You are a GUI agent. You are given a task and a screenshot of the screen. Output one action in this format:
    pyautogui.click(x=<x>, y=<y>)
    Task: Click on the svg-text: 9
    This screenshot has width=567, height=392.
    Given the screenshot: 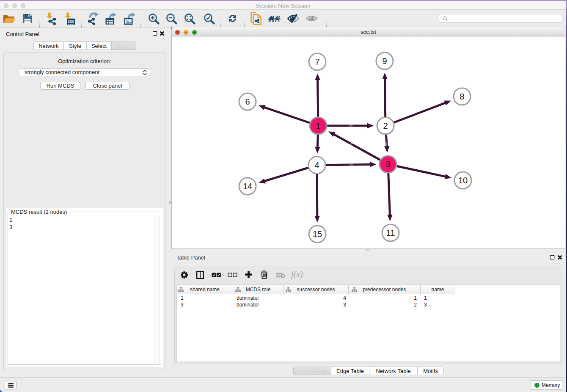 What is the action you would take?
    pyautogui.click(x=384, y=61)
    